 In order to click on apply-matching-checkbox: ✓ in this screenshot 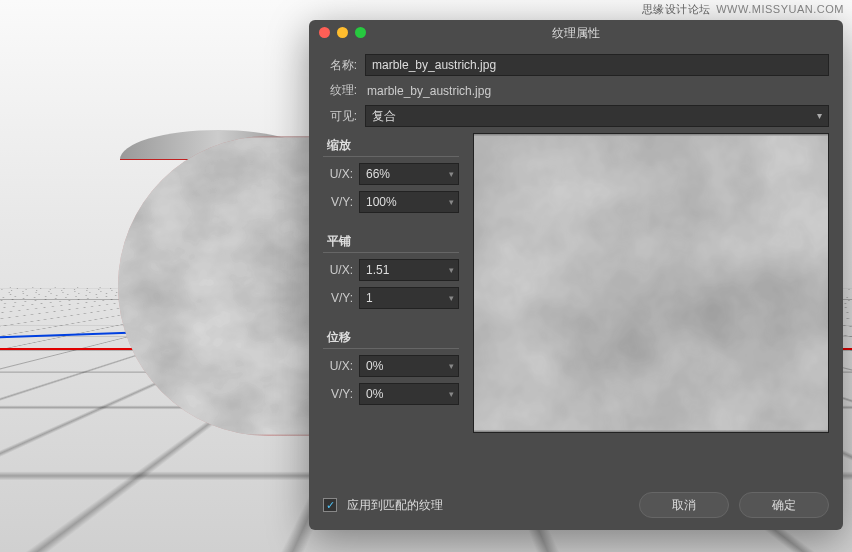, I will do `click(330, 505)`.